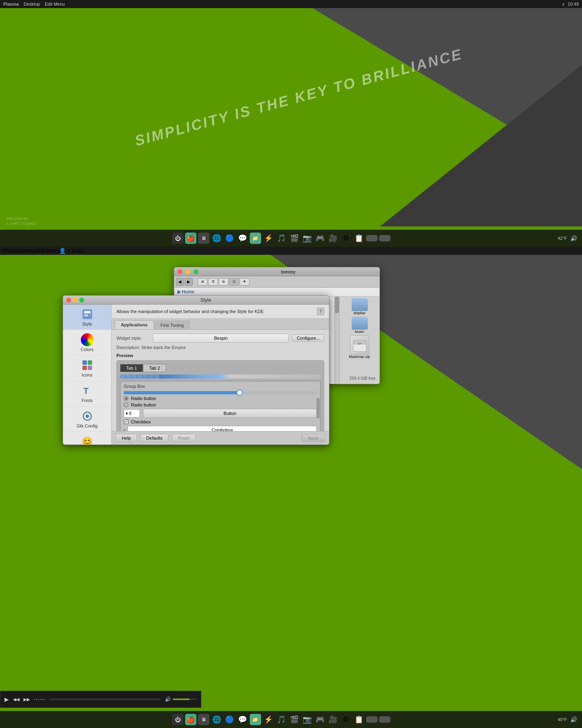 This screenshot has width=582, height=728. I want to click on media-prev-btn: ◀◀, so click(16, 700).